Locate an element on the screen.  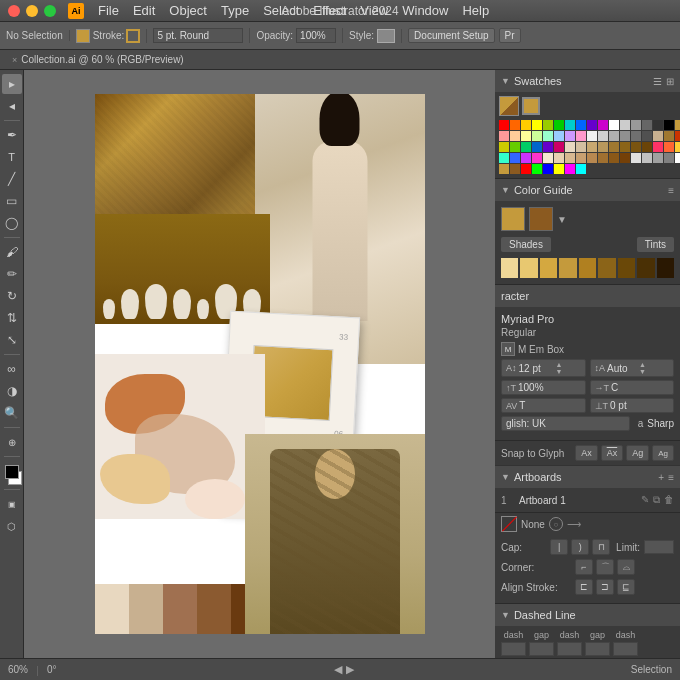
stroke-swatch is located at coordinates (133, 36).